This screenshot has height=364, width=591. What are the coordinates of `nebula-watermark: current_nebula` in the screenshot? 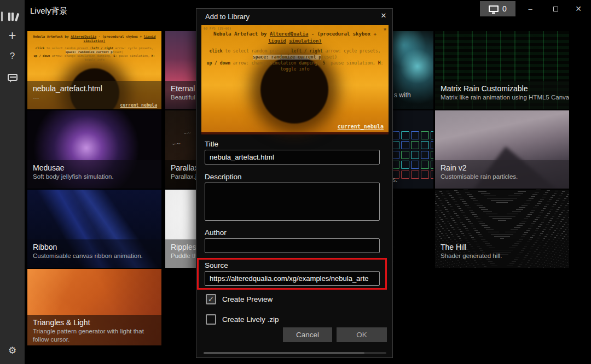 It's located at (139, 105).